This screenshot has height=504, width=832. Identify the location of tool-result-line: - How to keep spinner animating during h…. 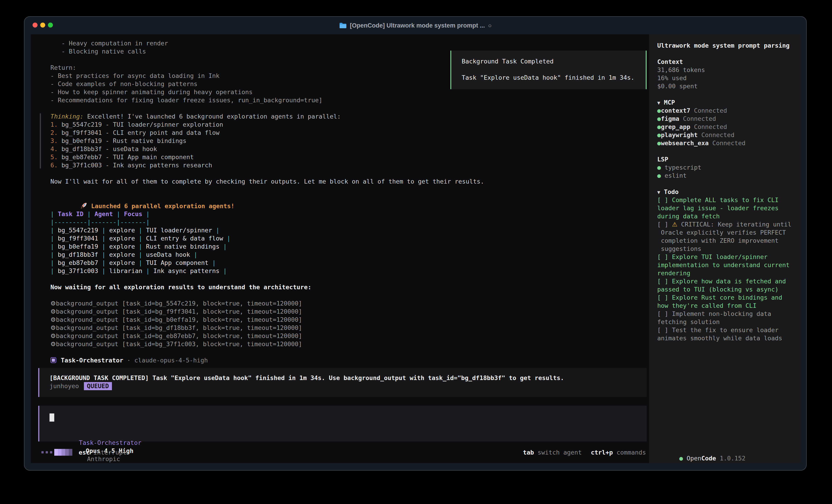
(350, 92).